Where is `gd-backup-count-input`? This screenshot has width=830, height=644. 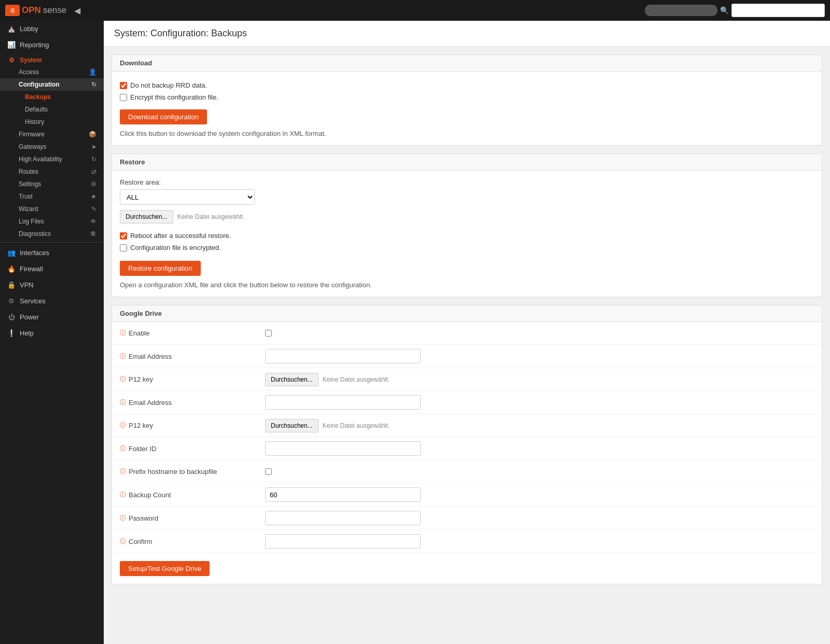 gd-backup-count-input is located at coordinates (343, 495).